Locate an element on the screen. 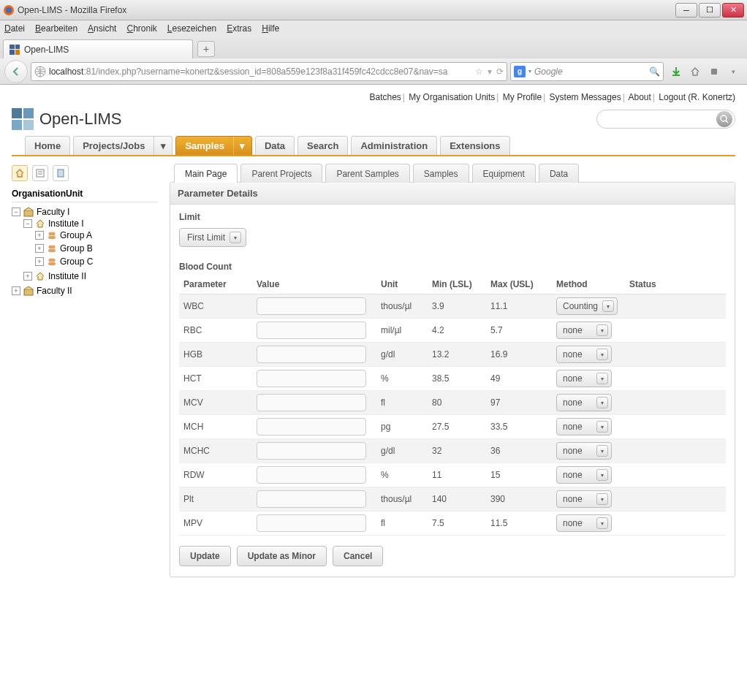 The image size is (747, 700). tree-node-label: Group A is located at coordinates (76, 235).